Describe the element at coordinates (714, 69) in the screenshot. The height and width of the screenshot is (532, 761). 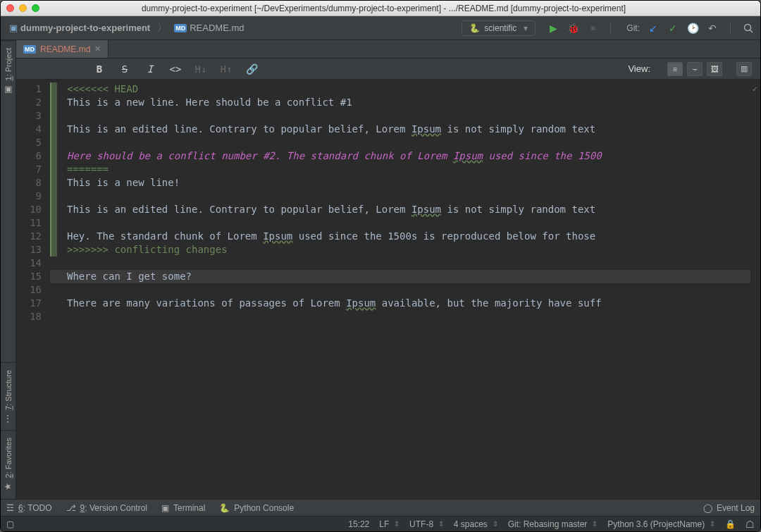
I see `view-preview-button: 🖼` at that location.